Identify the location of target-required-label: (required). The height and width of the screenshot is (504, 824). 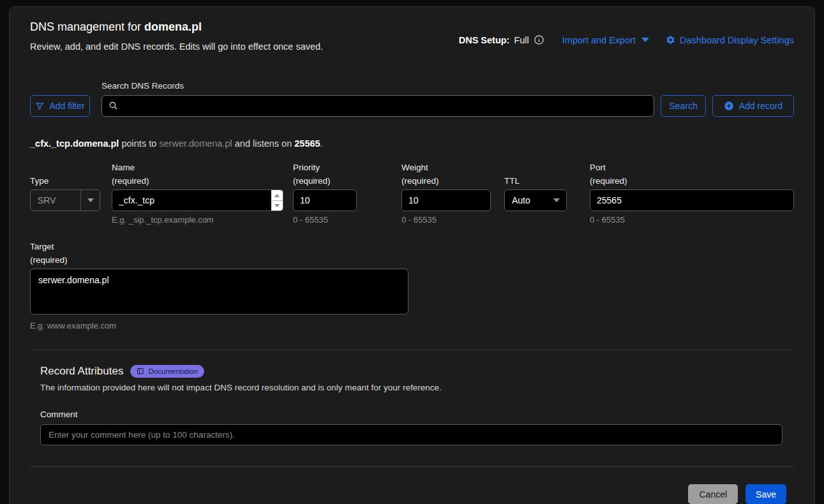
(412, 260).